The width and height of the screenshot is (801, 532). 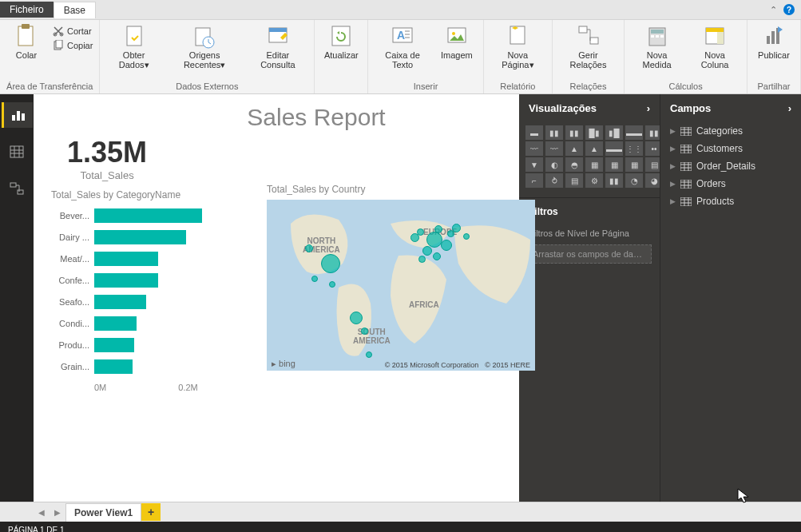 I want to click on kpi-value: 1.35M, so click(x=107, y=153).